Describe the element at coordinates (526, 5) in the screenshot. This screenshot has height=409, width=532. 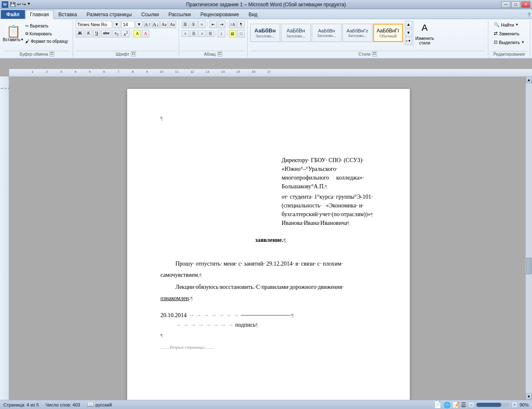
I see `close-button: ✕` at that location.